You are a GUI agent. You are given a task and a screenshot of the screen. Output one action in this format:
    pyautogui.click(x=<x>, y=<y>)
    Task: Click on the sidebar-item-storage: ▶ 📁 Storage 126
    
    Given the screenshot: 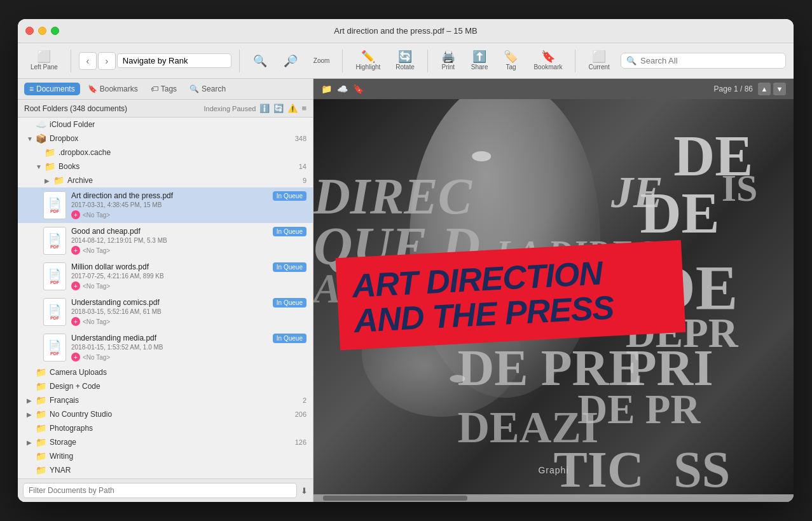 What is the action you would take?
    pyautogui.click(x=165, y=442)
    